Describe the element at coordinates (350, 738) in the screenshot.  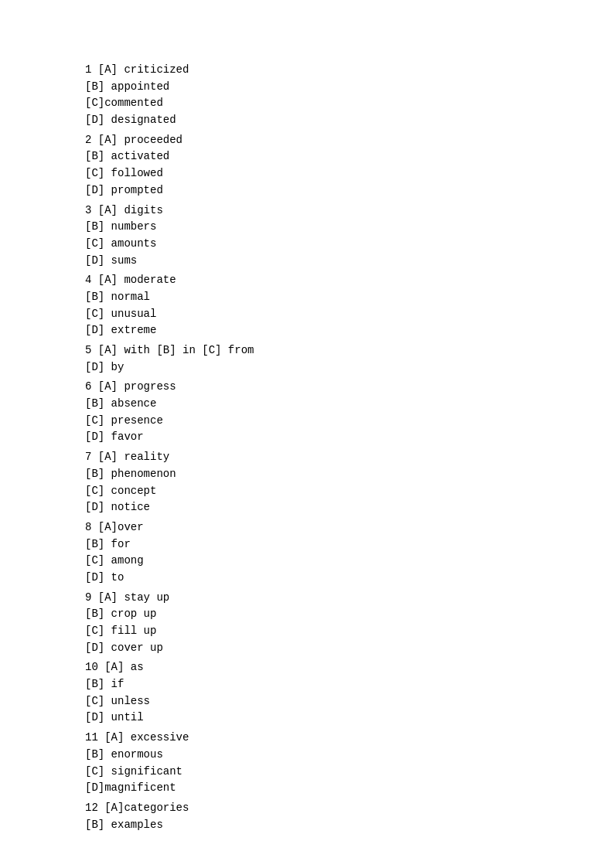
I see `question-first-line: 11 [A] excessive` at that location.